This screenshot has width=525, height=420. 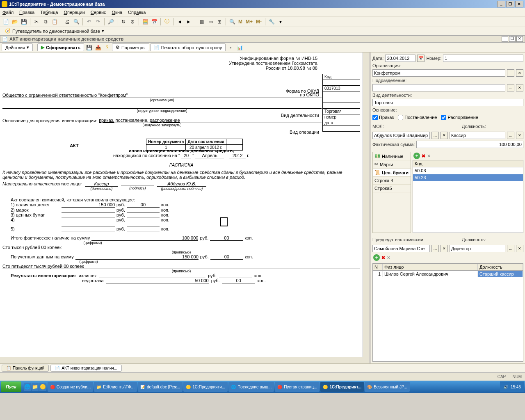 I want to click on minimize-button: _, so click(x=501, y=4).